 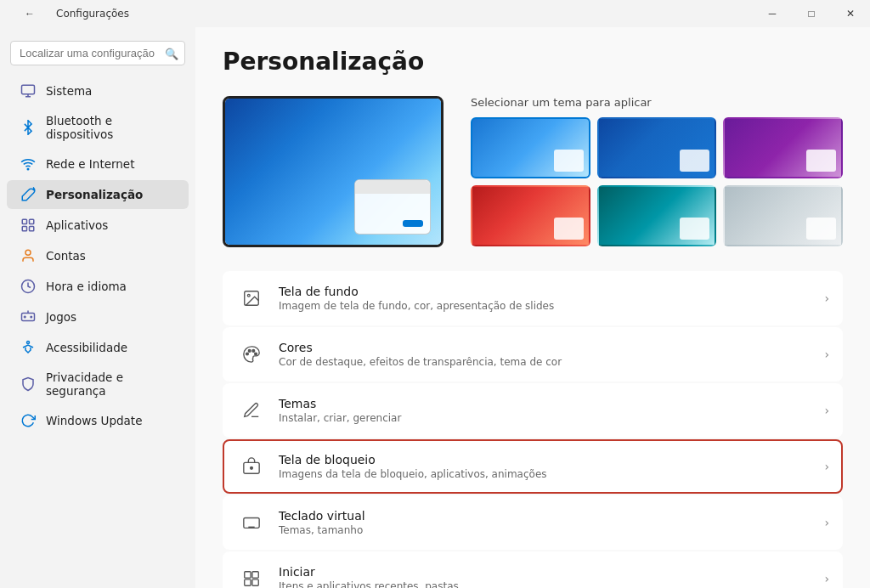 What do you see at coordinates (850, 14) in the screenshot?
I see `close-button: ✕` at bounding box center [850, 14].